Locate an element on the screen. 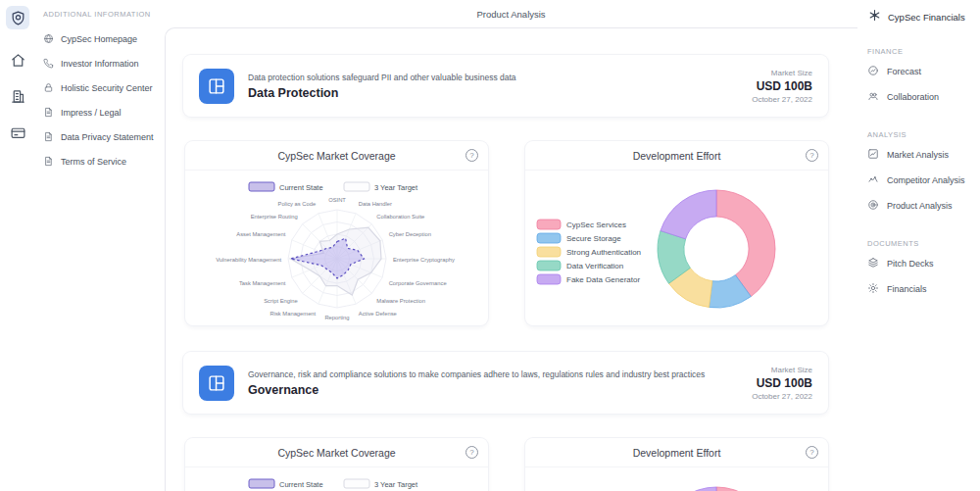 Image resolution: width=980 pixels, height=491 pixels. left-nav-section-label: ADDITIONAL INFORMATION is located at coordinates (104, 14).